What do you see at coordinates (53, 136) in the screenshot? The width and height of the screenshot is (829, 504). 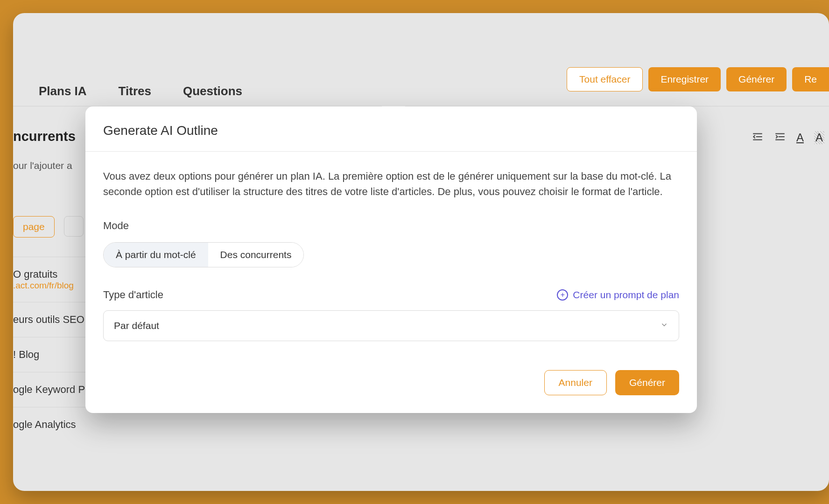 I see `section-title-fragment: ncurrents` at bounding box center [53, 136].